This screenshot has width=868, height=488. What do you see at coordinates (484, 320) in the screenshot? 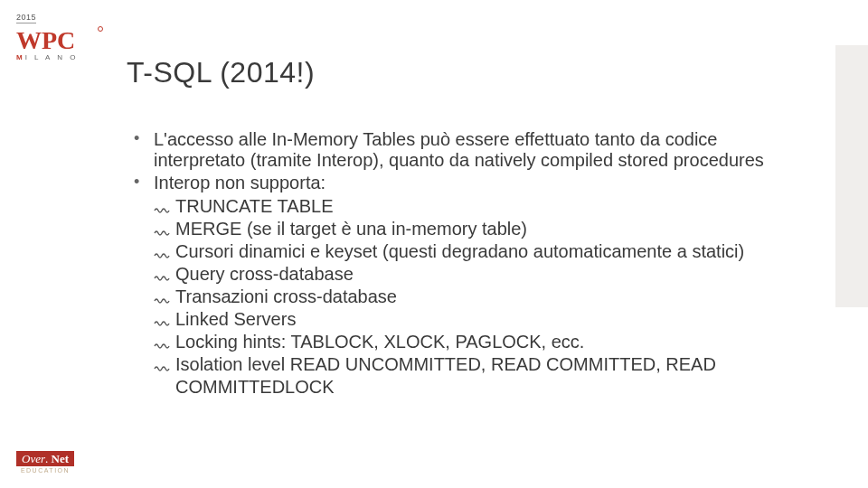
I see `sub-item-6: Linked Servers` at bounding box center [484, 320].